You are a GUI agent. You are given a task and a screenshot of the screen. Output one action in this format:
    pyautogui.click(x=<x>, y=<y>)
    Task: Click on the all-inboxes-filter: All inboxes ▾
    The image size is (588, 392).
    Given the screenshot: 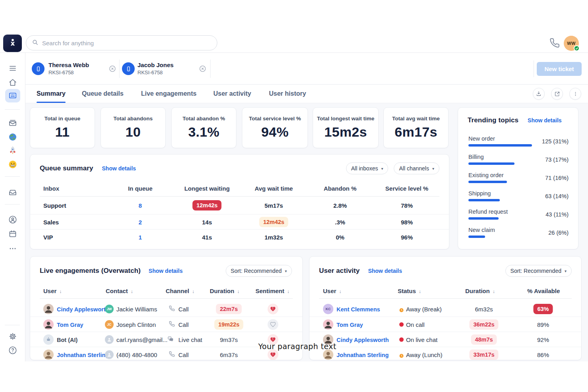 What is the action you would take?
    pyautogui.click(x=367, y=168)
    